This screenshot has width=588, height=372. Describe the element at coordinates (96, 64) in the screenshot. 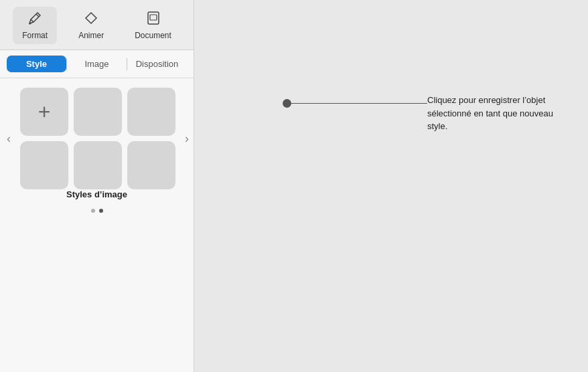

I see `segment-tabs: Style Image Disposition` at that location.